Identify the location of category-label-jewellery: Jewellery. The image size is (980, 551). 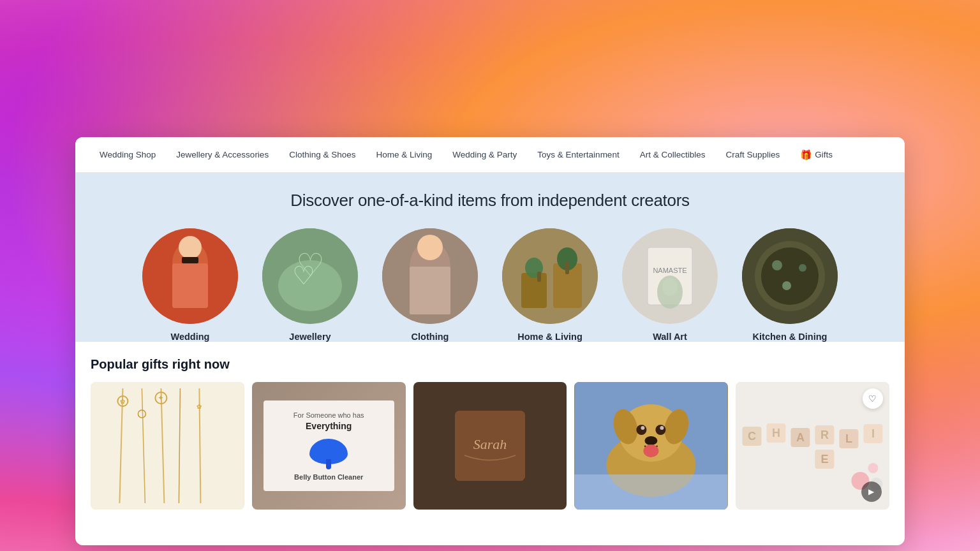
(310, 337).